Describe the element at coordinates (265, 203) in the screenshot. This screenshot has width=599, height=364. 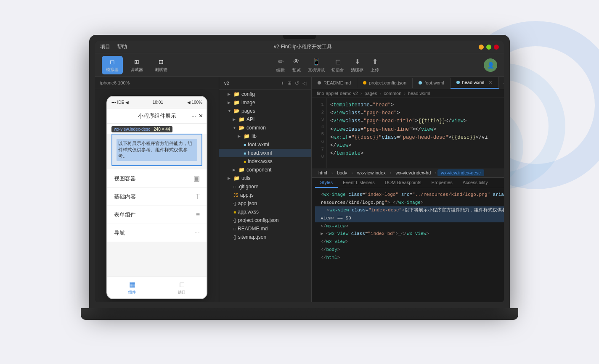
I see `tree-item-app-json: ▶ {} app.json` at that location.